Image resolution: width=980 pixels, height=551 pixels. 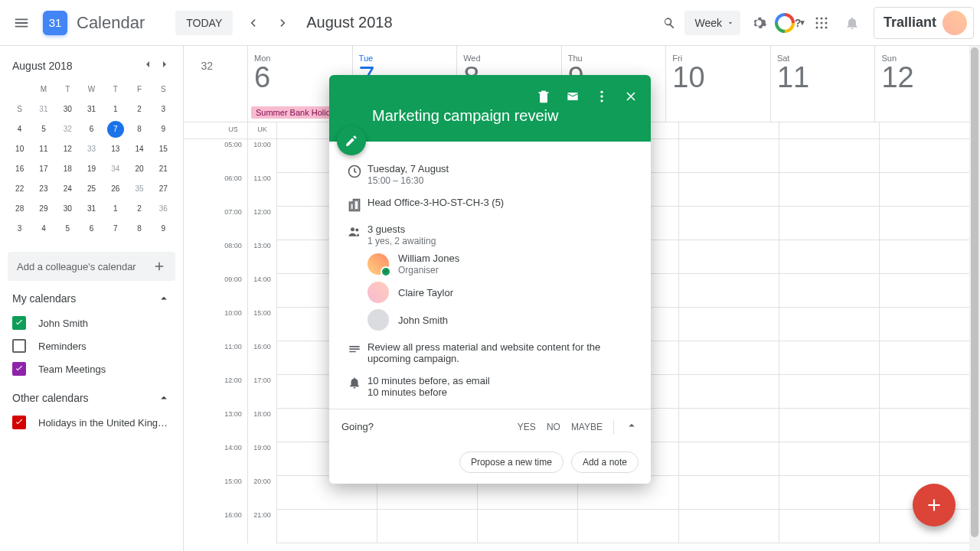 I want to click on day-column-header: Fri10, so click(x=718, y=84).